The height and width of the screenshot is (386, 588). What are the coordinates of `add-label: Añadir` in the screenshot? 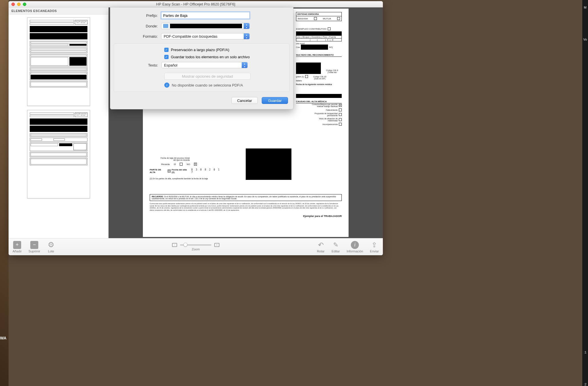 It's located at (17, 251).